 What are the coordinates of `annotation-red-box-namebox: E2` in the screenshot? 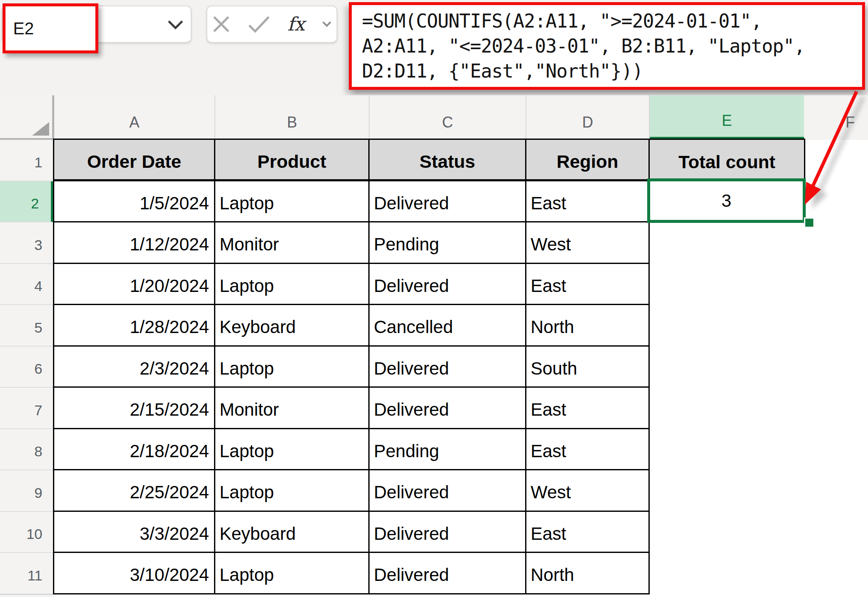 It's located at (50, 28).